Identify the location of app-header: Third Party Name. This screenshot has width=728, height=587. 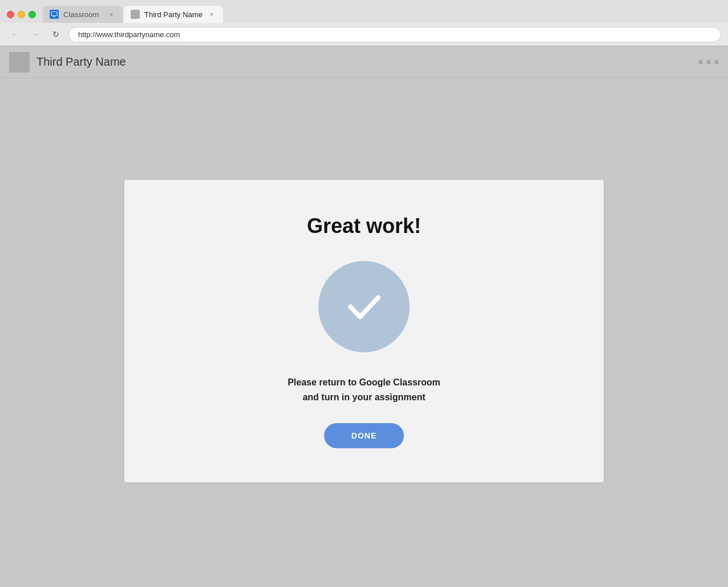
(364, 62).